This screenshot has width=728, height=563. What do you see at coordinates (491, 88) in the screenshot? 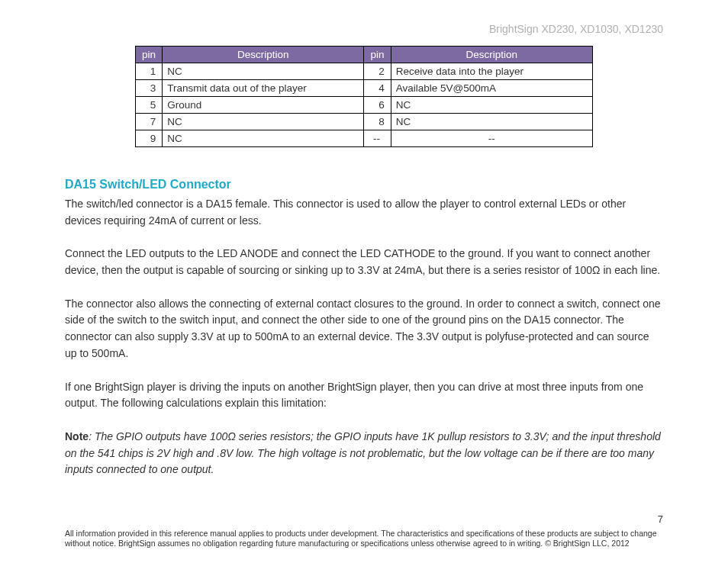
I see `cell-desc: Available 5V@500mA` at bounding box center [491, 88].